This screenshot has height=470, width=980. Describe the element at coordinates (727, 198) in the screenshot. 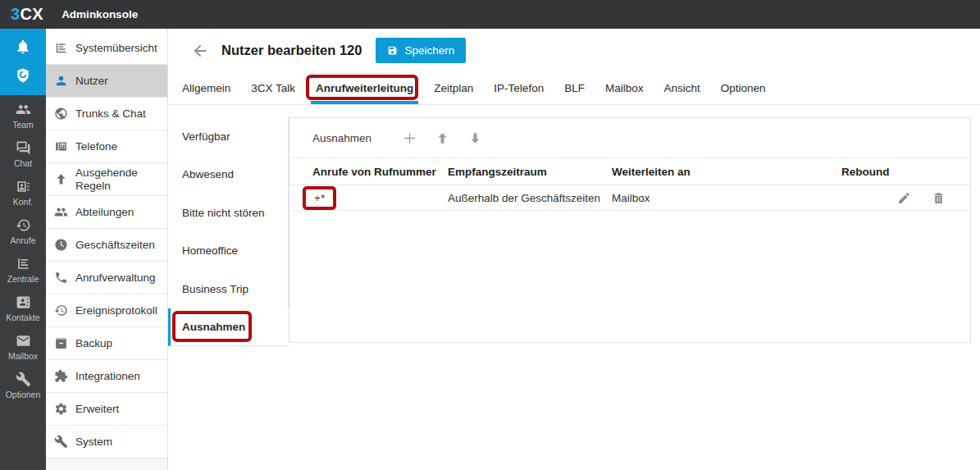

I see `cell-forward-to: Mailbox` at that location.